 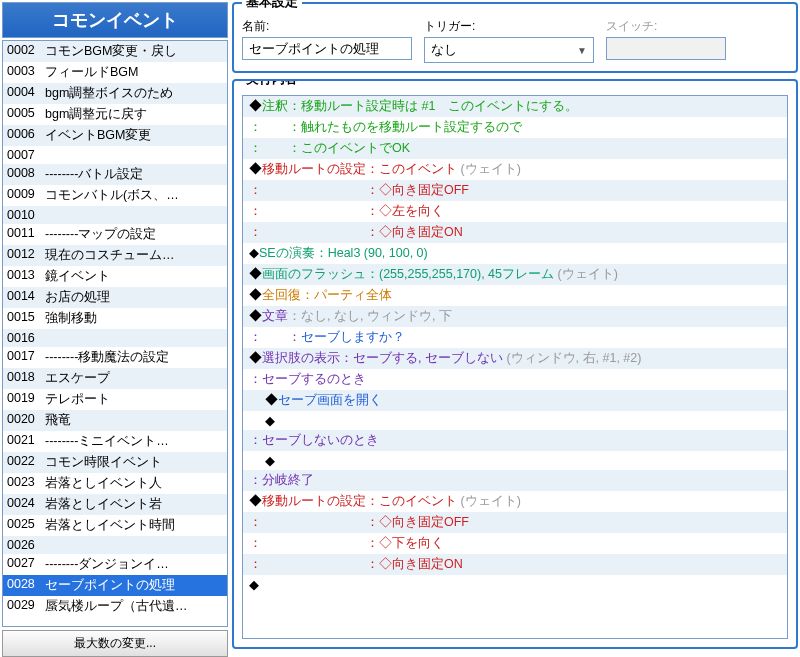 I want to click on command-row: ◆全回復：パーティ全体, so click(x=515, y=296).